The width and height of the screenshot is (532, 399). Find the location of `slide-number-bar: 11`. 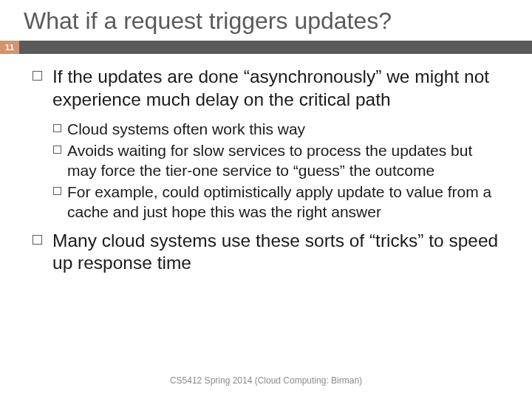

slide-number-bar: 11 is located at coordinates (266, 47).